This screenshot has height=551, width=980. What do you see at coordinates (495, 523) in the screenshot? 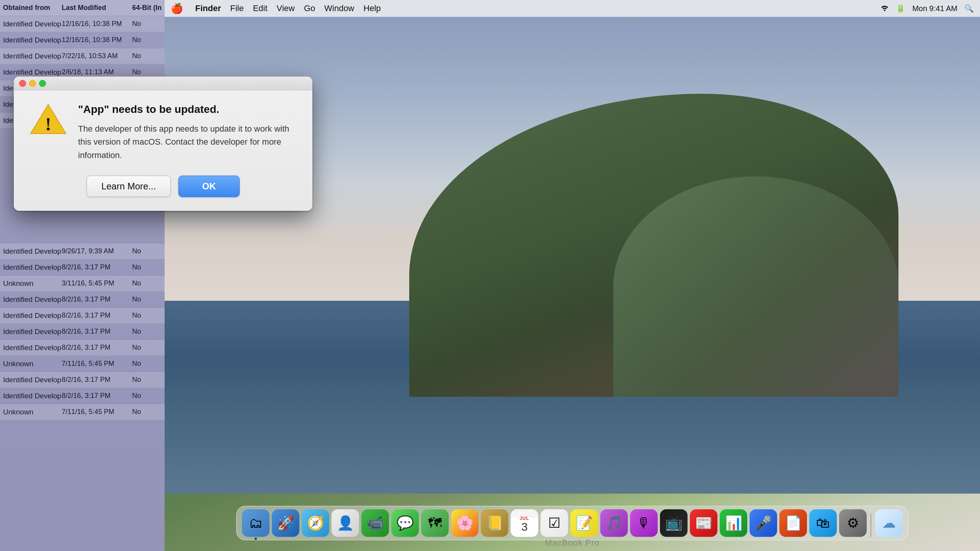
I see `dock-icon-noteshelf: 📒` at bounding box center [495, 523].